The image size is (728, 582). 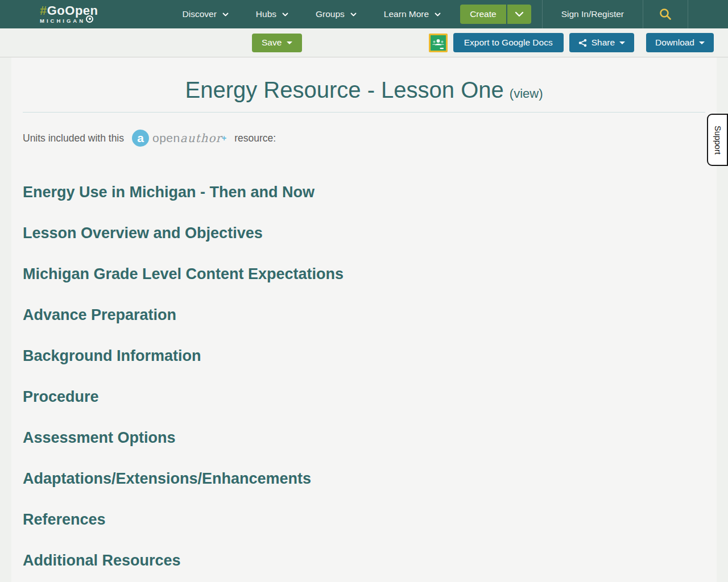 What do you see at coordinates (665, 14) in the screenshot?
I see `search-icon` at bounding box center [665, 14].